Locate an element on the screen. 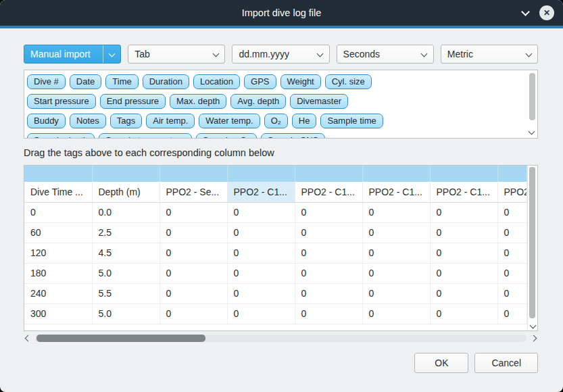 This screenshot has height=392, width=563. combo-import-type: Manual import is located at coordinates (72, 54).